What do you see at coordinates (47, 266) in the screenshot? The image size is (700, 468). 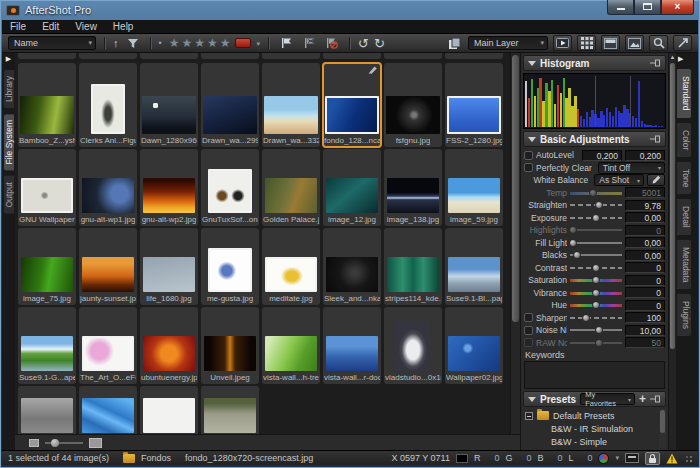 I see `thumbnail-cell: image_75.jpg` at bounding box center [47, 266].